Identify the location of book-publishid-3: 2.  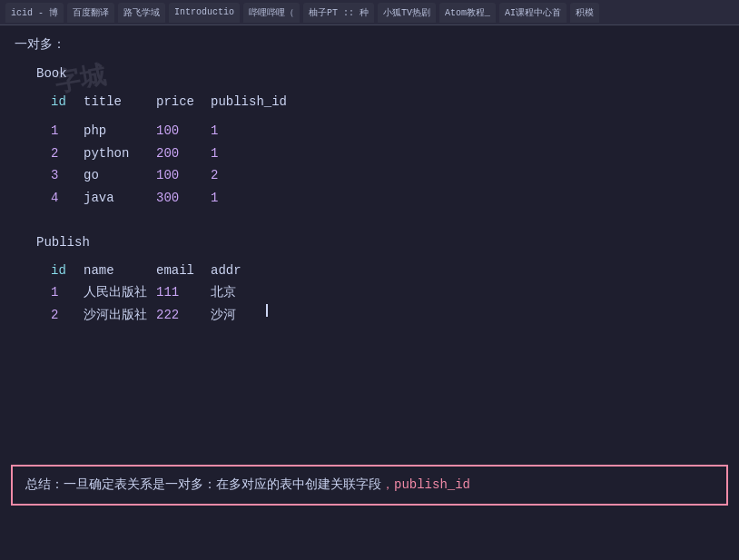
(247, 176).